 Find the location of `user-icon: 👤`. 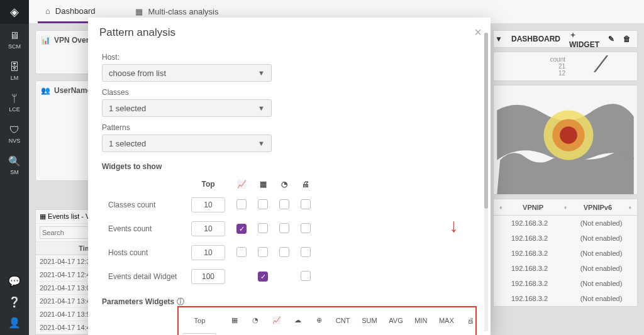

user-icon: 👤 is located at coordinates (14, 323).